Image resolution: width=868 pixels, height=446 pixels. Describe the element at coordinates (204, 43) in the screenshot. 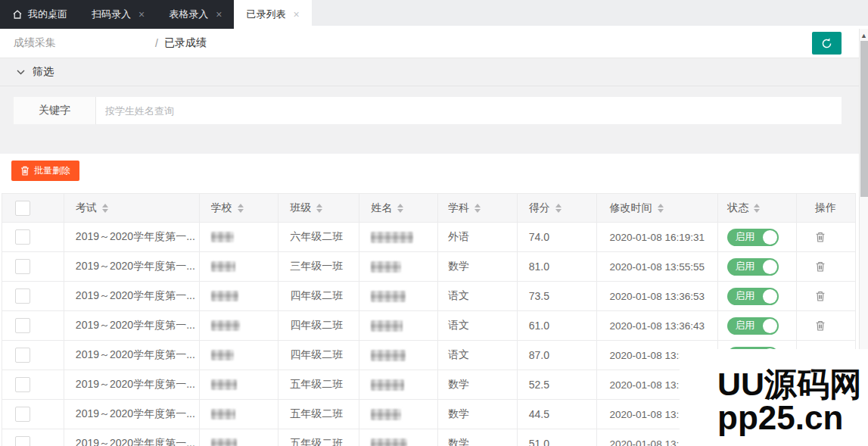

I see `breadcrumb-current: 已录成绩` at that location.